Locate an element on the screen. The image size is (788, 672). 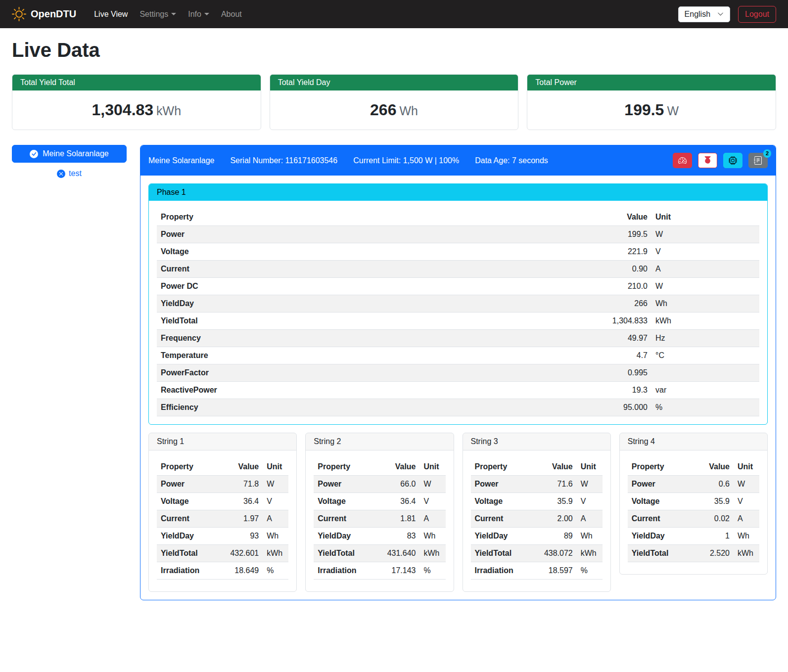
summary-card-total-yield-total: Total Yield Total 1,304.83kWh is located at coordinates (137, 102).